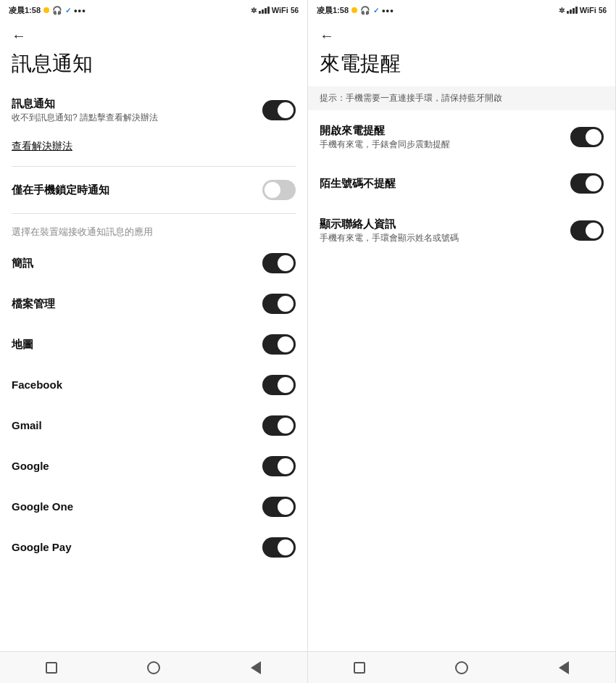 The width and height of the screenshot is (616, 683). What do you see at coordinates (154, 466) in the screenshot?
I see `app-row-5: Google` at bounding box center [154, 466].